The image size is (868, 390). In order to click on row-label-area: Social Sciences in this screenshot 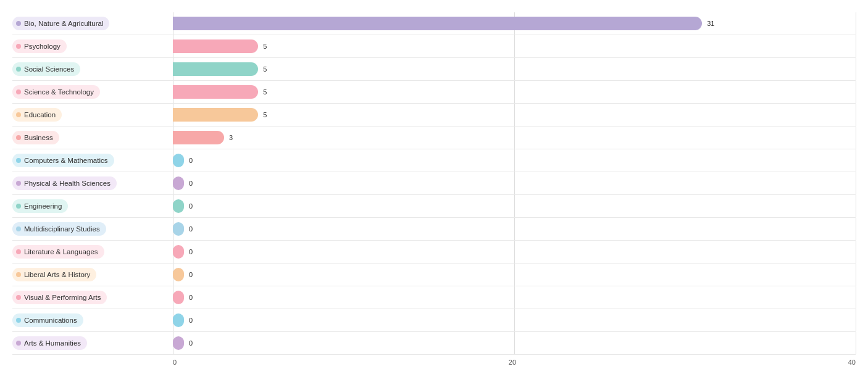, I will do `click(93, 69)`.